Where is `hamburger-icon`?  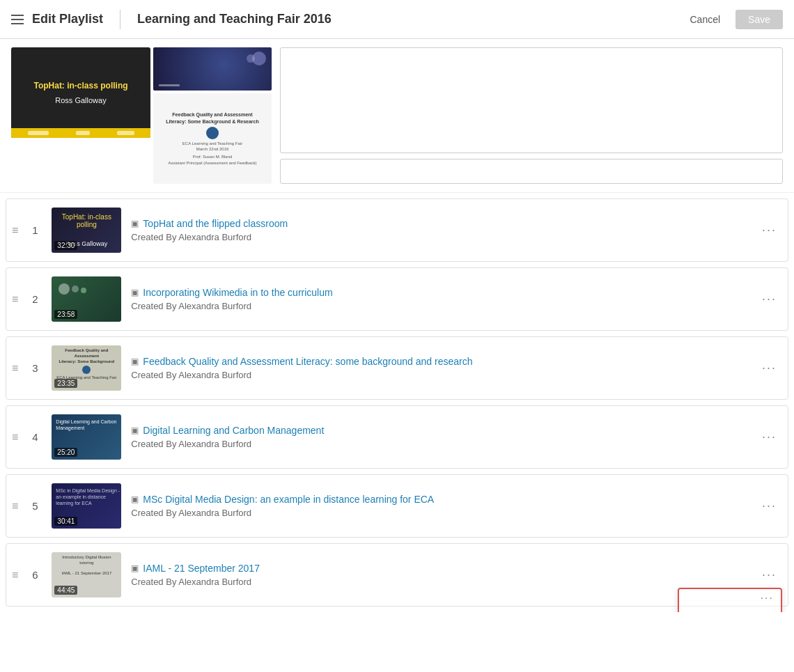
hamburger-icon is located at coordinates (17, 19).